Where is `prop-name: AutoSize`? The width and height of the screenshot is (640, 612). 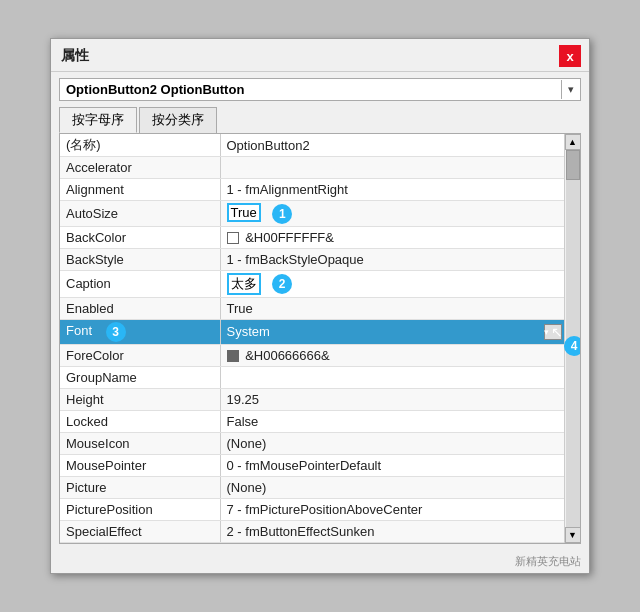 prop-name: AutoSize is located at coordinates (140, 214).